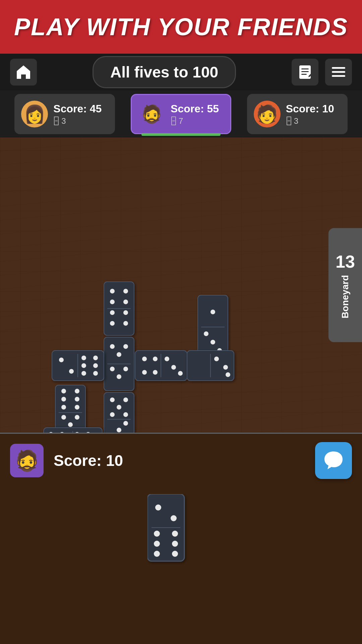 The width and height of the screenshot is (362, 644). I want to click on hand-domino, so click(181, 531).